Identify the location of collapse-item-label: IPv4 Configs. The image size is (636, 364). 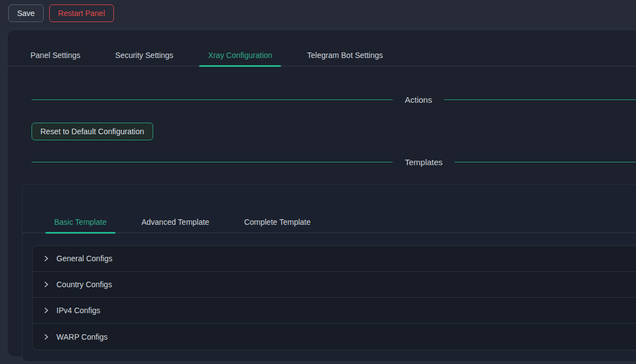
(79, 310).